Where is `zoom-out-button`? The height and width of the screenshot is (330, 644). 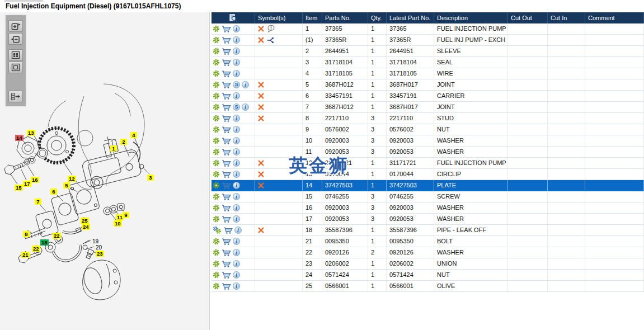 zoom-out-button is located at coordinates (16, 39).